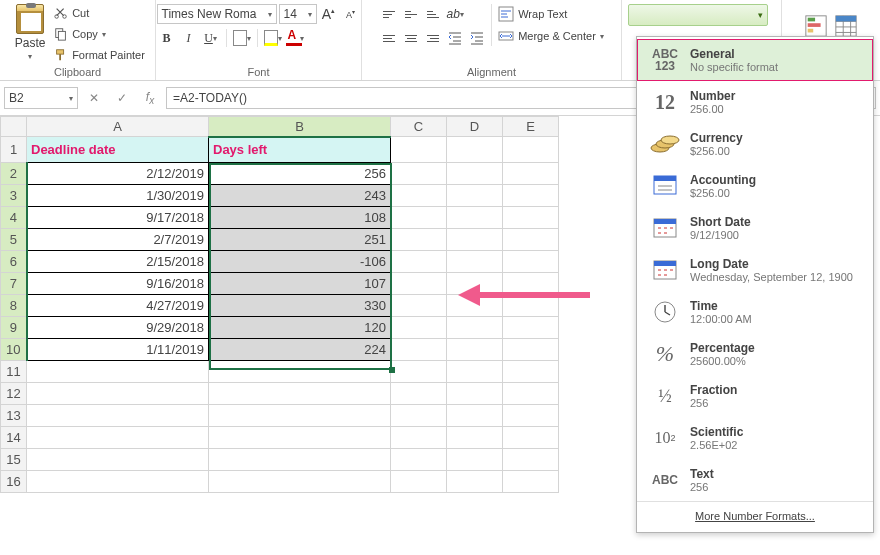  I want to click on col-header-B: B, so click(300, 127).